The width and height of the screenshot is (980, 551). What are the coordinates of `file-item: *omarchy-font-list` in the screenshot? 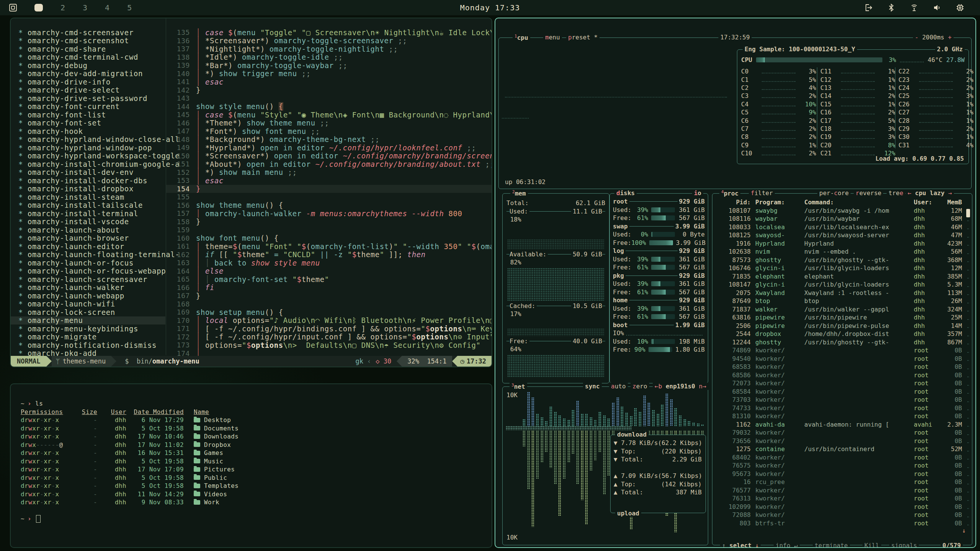 It's located at (88, 115).